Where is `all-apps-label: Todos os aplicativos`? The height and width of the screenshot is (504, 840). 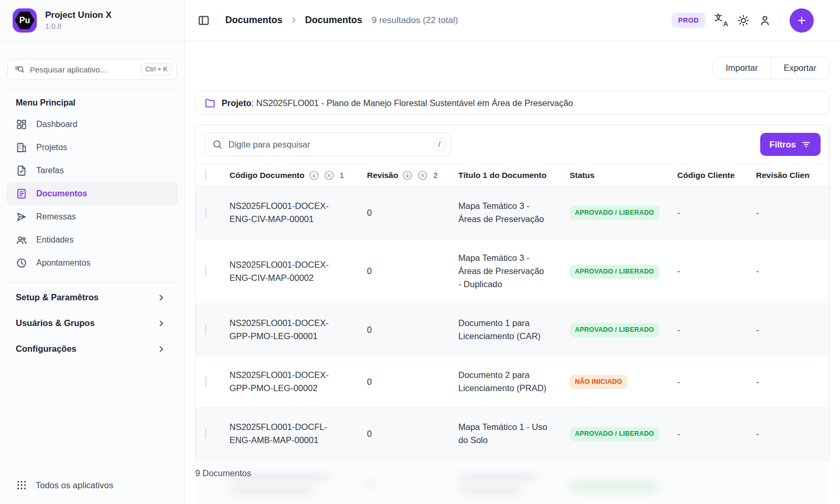
all-apps-label: Todos os aplicativos is located at coordinates (75, 485).